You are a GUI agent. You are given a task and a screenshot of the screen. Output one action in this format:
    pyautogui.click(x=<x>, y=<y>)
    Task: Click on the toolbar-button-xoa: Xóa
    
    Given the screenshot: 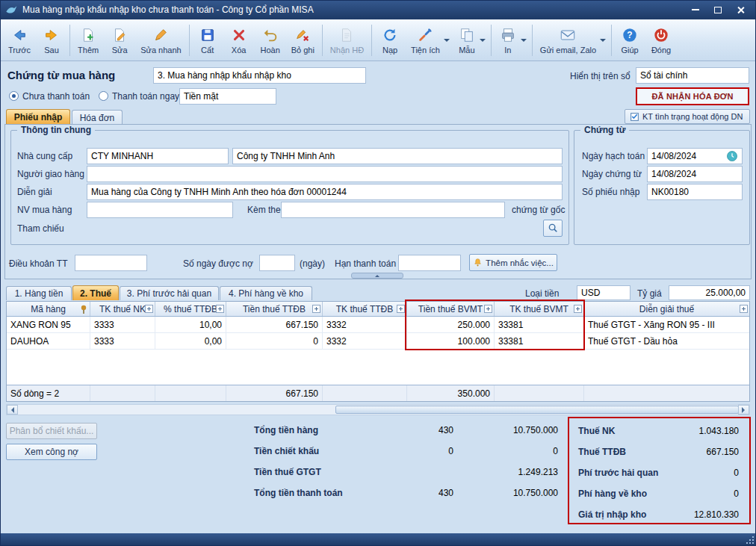 What is the action you would take?
    pyautogui.click(x=239, y=40)
    